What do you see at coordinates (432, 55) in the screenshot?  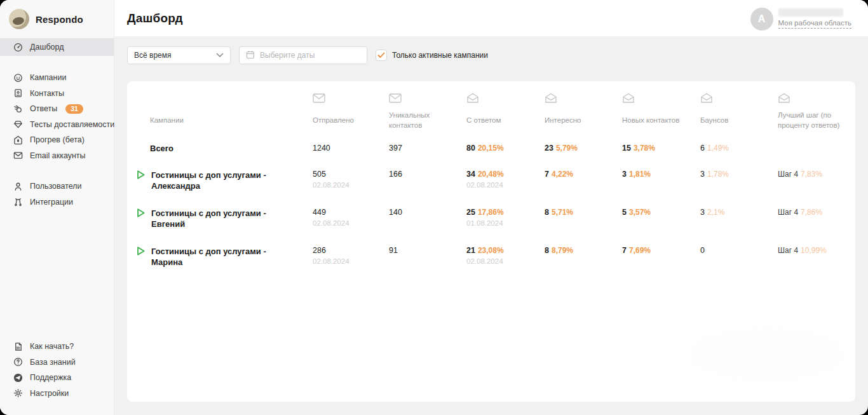 I see `active-campaigns-filter: Только активные кампании` at bounding box center [432, 55].